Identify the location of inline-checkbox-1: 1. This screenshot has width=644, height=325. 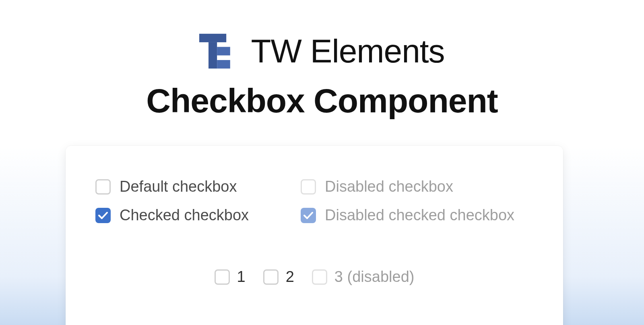
(230, 277).